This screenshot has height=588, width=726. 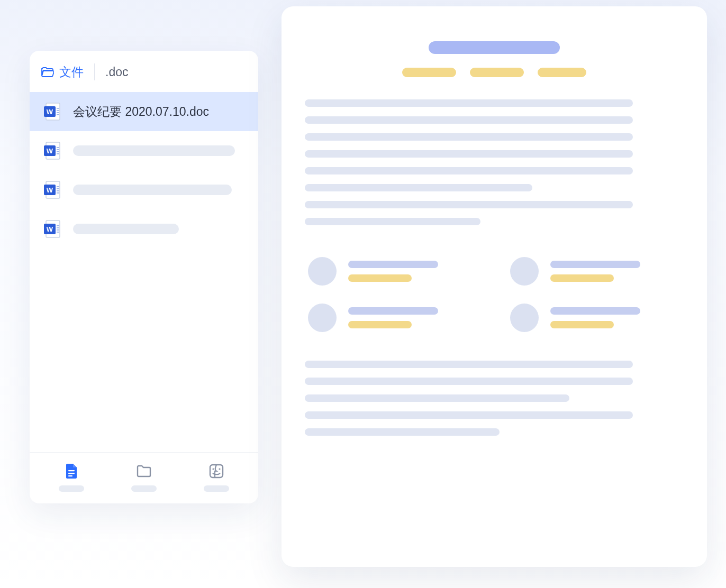 What do you see at coordinates (494, 48) in the screenshot?
I see `preview-title-placeholder` at bounding box center [494, 48].